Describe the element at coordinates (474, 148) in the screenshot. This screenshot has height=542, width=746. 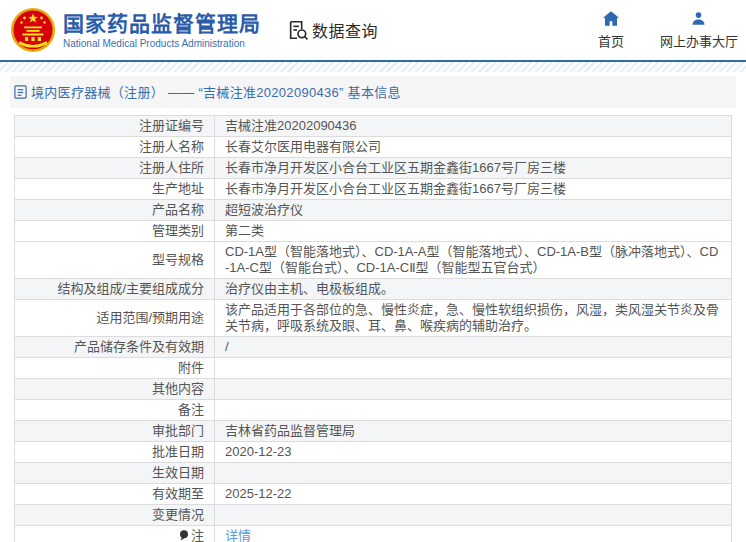
I see `row-value: 长春艾尔医用电器有限公司` at that location.